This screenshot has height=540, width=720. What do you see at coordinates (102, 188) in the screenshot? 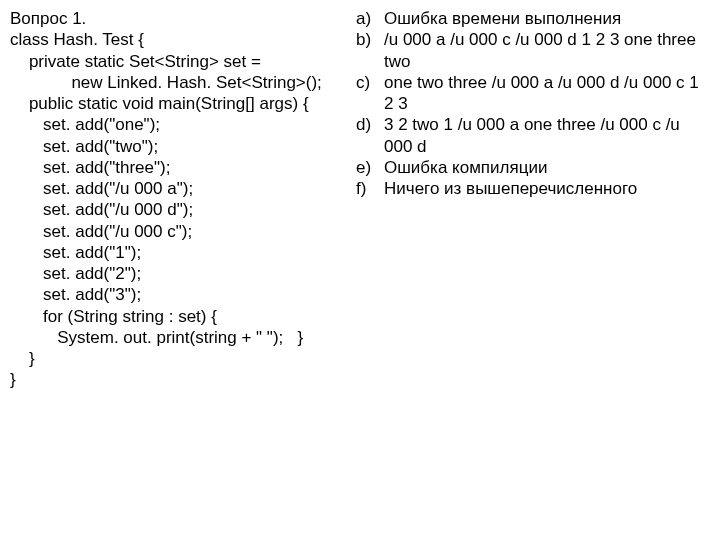
I see `code-line: set. add("/u 000 a");` at bounding box center [102, 188].